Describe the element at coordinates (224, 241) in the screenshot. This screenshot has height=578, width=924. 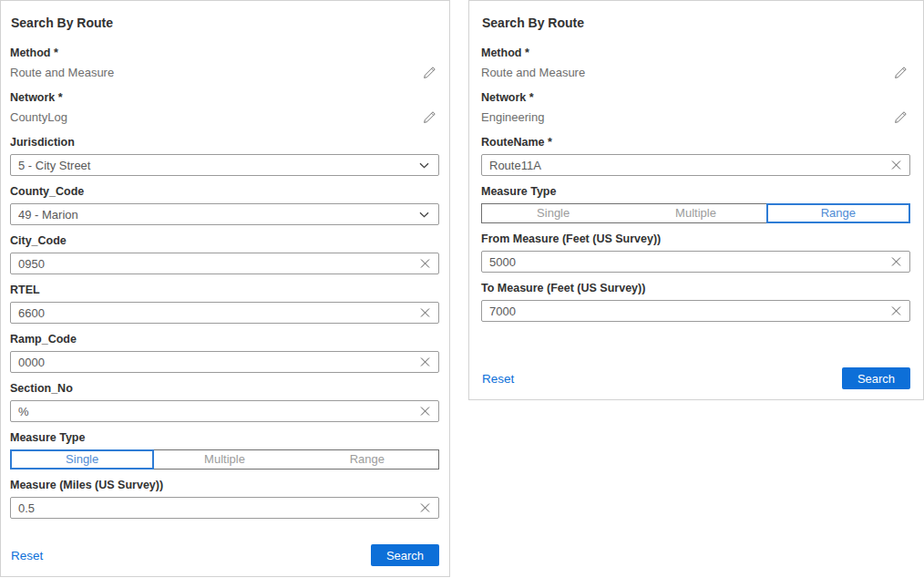
I see `city-code-label: City_Code` at that location.